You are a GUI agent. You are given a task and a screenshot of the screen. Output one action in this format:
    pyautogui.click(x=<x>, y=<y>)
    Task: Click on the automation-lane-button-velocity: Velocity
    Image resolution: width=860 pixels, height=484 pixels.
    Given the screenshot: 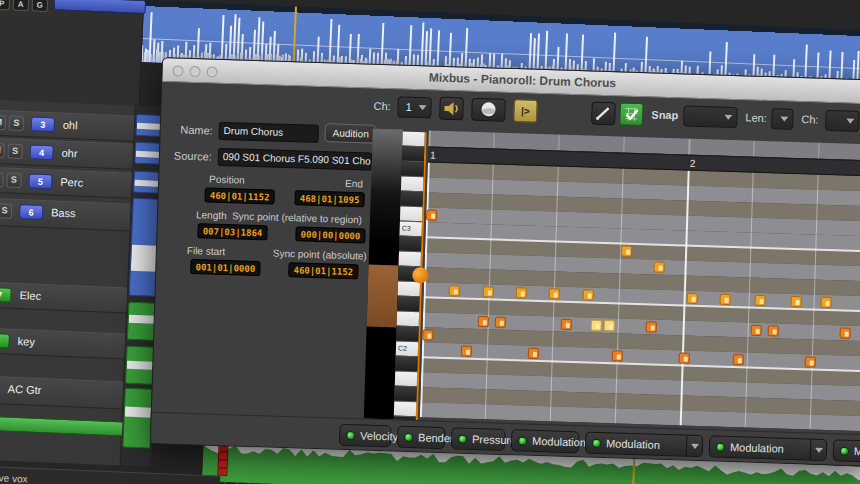 What is the action you would take?
    pyautogui.click(x=366, y=436)
    